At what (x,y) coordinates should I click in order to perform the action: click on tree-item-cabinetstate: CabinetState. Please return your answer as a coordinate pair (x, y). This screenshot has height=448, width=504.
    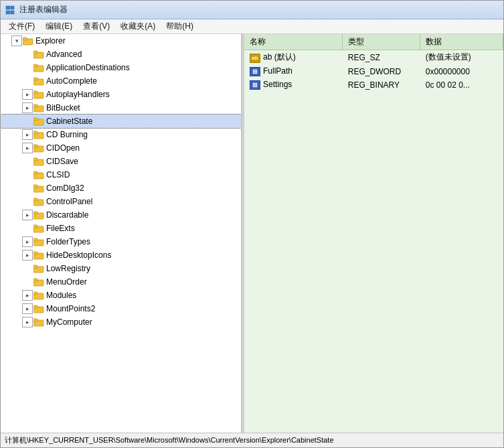
    Looking at the image, I should click on (120, 121).